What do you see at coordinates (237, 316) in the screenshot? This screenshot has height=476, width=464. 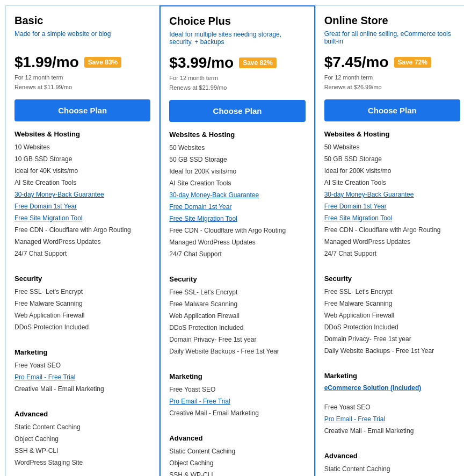 I see `feature-choice-plus-1-2: Web Application Firewall` at bounding box center [237, 316].